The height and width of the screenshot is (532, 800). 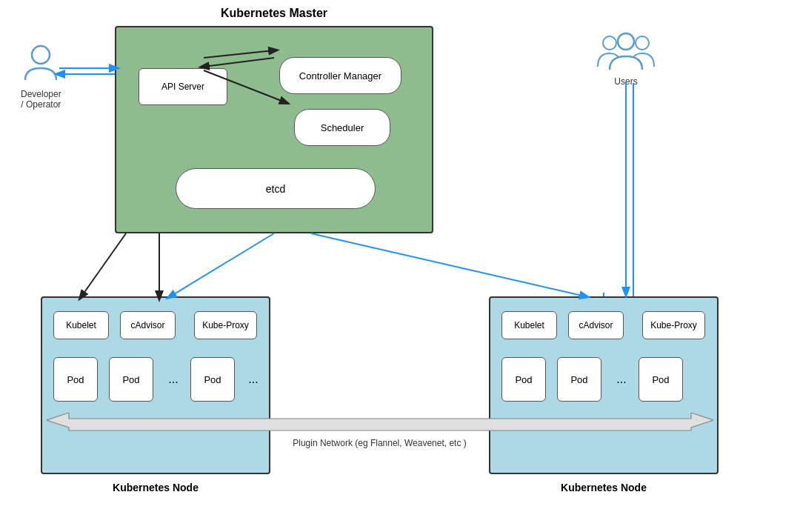 I want to click on node-left-title: Kubernetes Node, so click(x=156, y=488).